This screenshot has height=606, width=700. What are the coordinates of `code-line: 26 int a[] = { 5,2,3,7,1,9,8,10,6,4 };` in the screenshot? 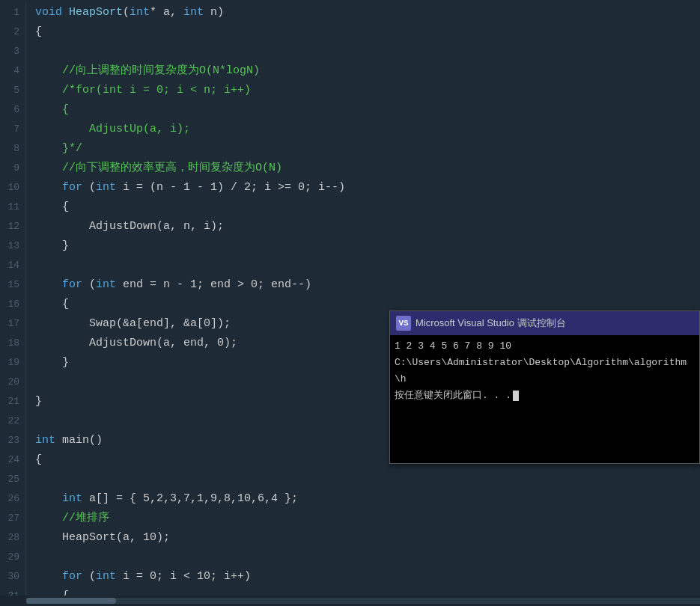 It's located at (350, 499).